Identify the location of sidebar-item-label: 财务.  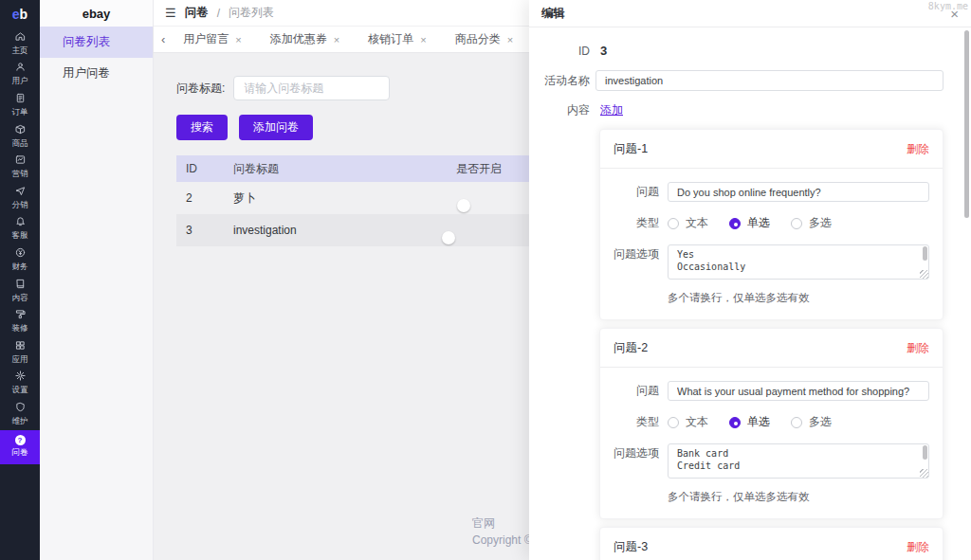
(21, 267).